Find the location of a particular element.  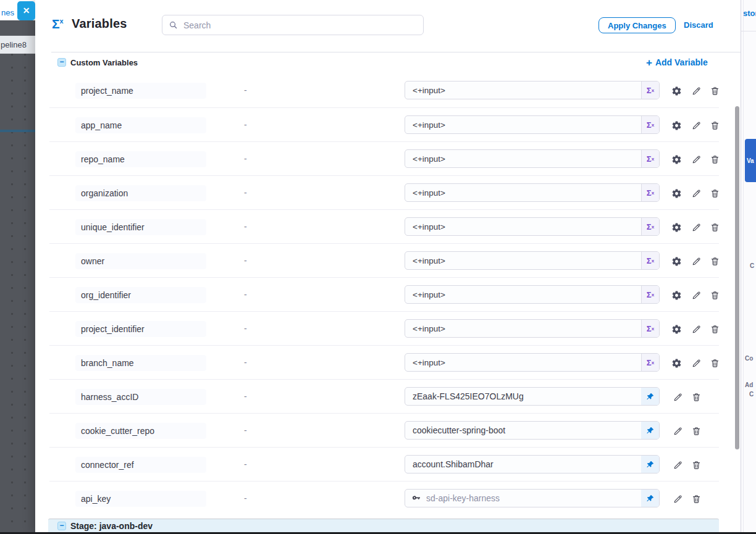

variable-value-input: sd-api-key-harness is located at coordinates (532, 498).